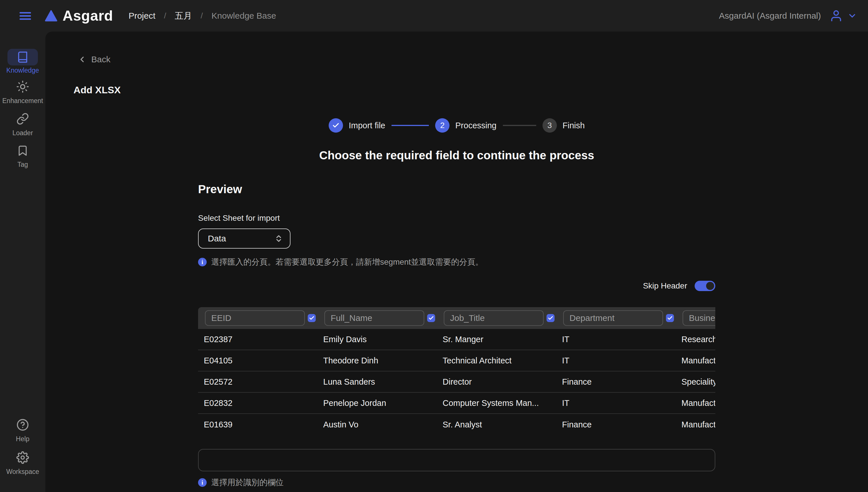 This screenshot has height=492, width=868. Describe the element at coordinates (101, 59) in the screenshot. I see `back-label: Back` at that location.